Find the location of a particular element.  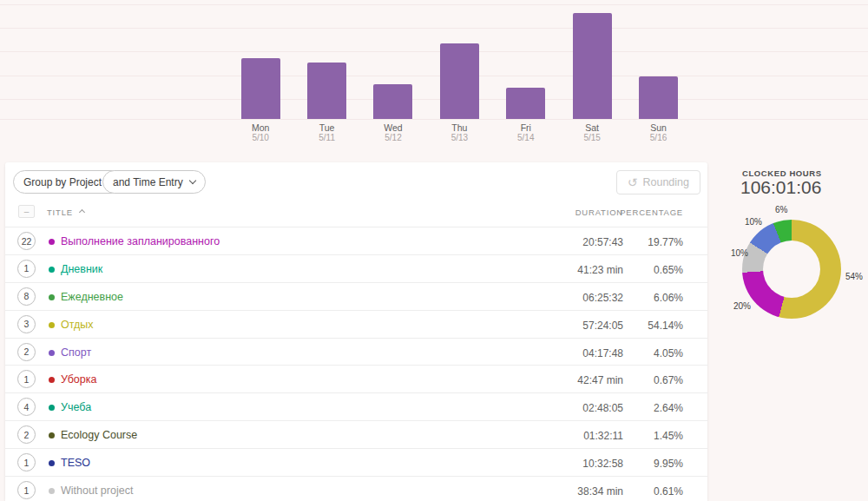

subgroup-dropdown-label: and Time Entry is located at coordinates (148, 182).